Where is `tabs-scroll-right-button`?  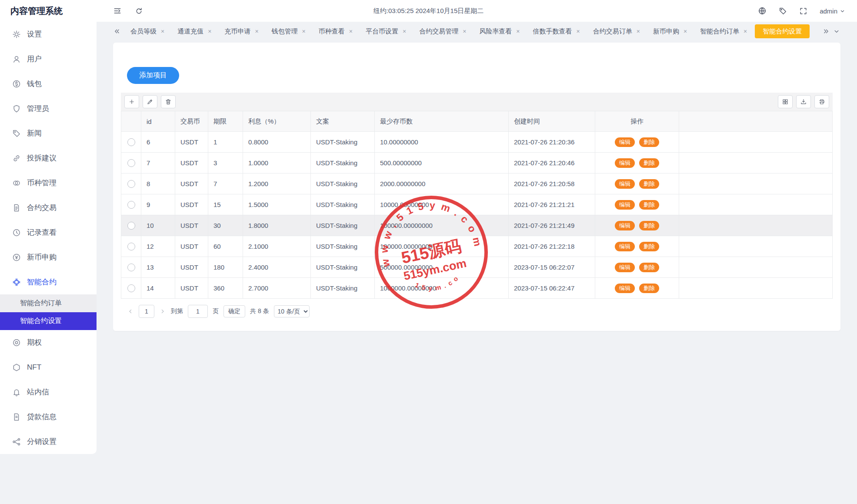
tabs-scroll-right-button is located at coordinates (826, 31).